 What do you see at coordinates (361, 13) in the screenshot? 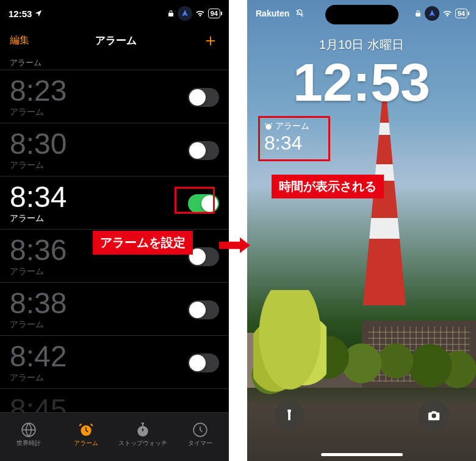
I see `status-bar: Rakuten 94` at bounding box center [361, 13].